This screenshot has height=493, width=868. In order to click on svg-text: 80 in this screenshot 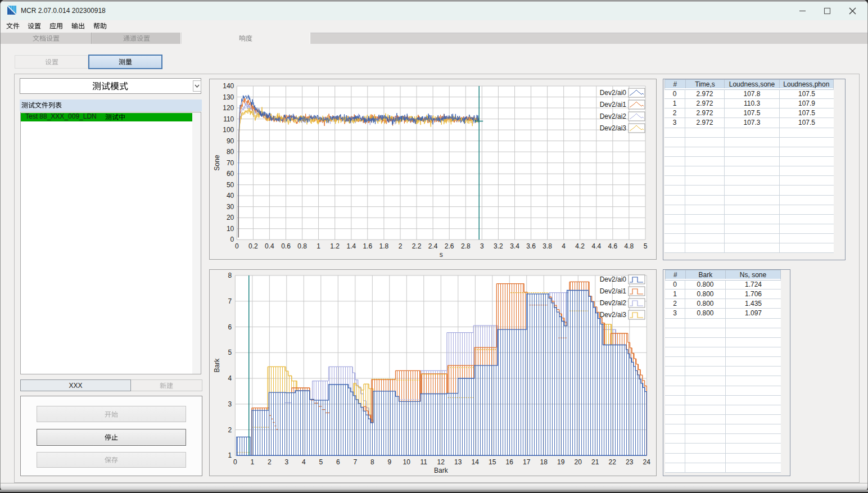, I will do `click(230, 152)`.